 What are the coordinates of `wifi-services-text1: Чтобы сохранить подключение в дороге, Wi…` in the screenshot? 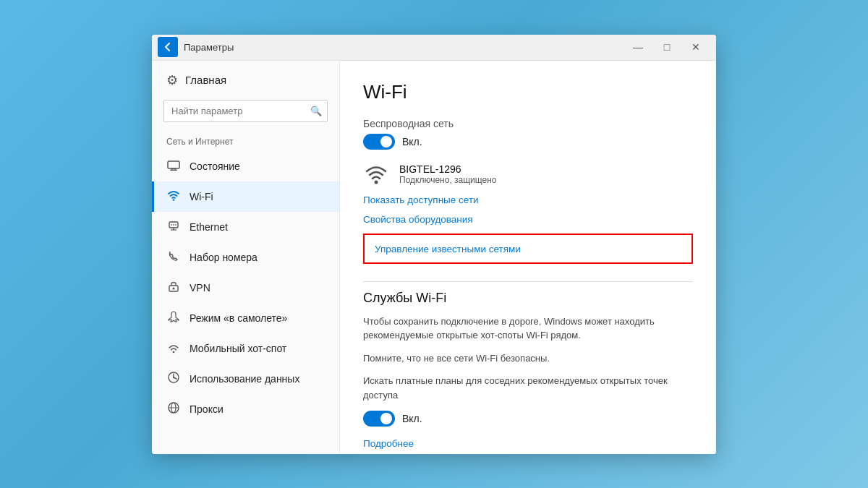 It's located at (528, 328).